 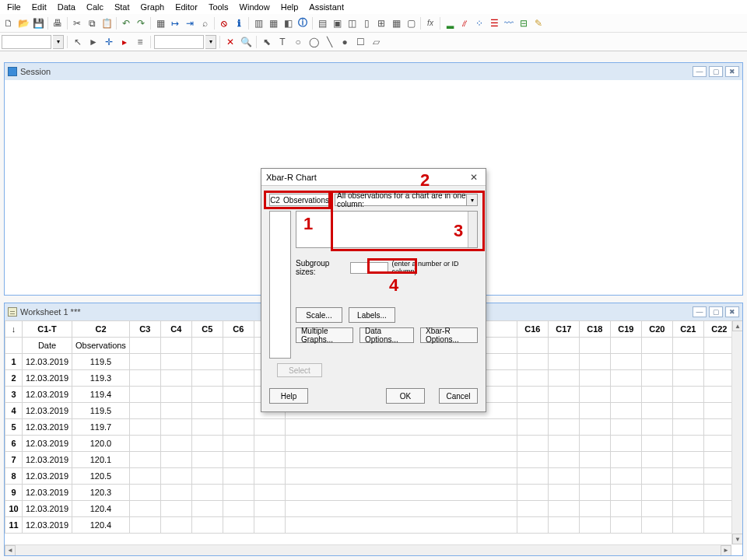 I want to click on xbar-r-options-button: Xbar-R Options..., so click(x=449, y=335).